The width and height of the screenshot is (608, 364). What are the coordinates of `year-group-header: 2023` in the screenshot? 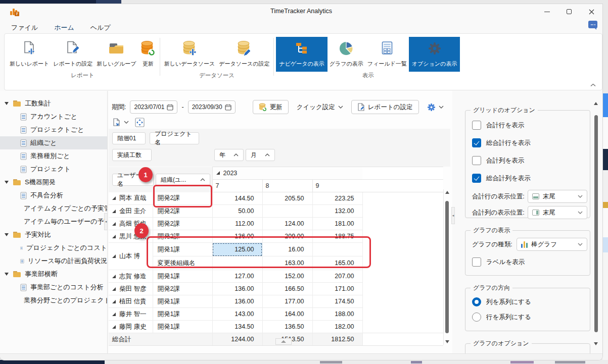 It's located at (287, 174).